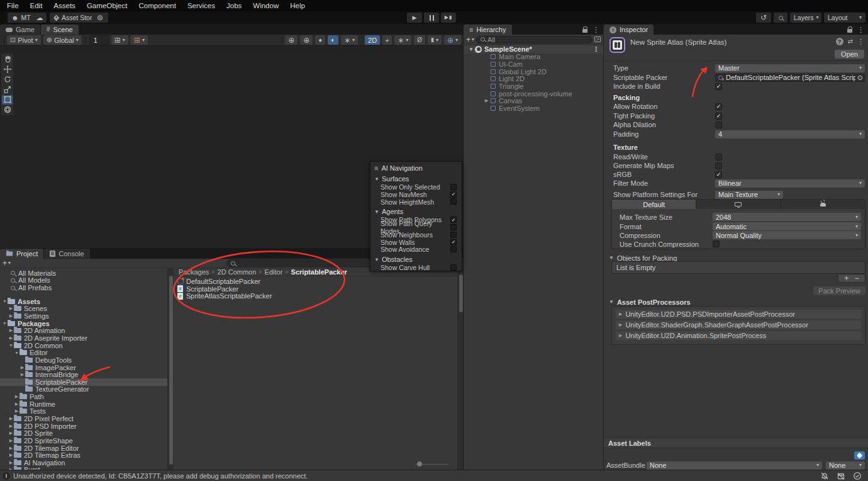 The image size is (868, 481). What do you see at coordinates (320, 40) in the screenshot?
I see `skybox-toggle` at bounding box center [320, 40].